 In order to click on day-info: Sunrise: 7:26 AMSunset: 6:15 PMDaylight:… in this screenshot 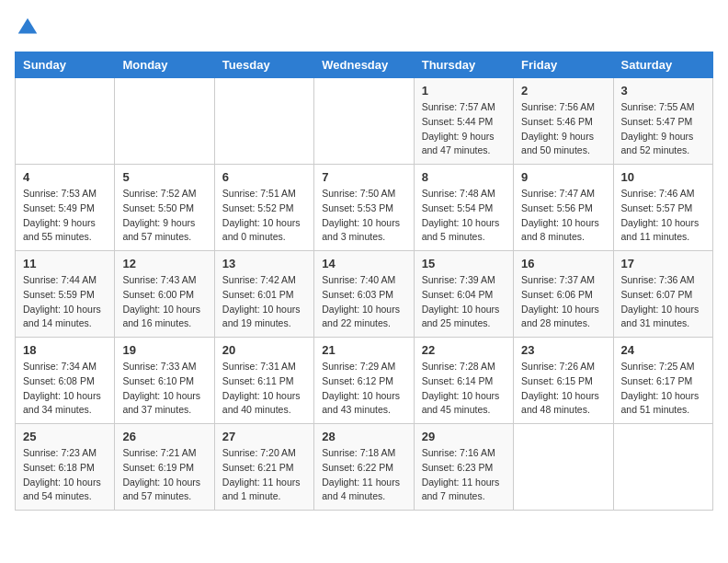, I will do `click(563, 388)`.